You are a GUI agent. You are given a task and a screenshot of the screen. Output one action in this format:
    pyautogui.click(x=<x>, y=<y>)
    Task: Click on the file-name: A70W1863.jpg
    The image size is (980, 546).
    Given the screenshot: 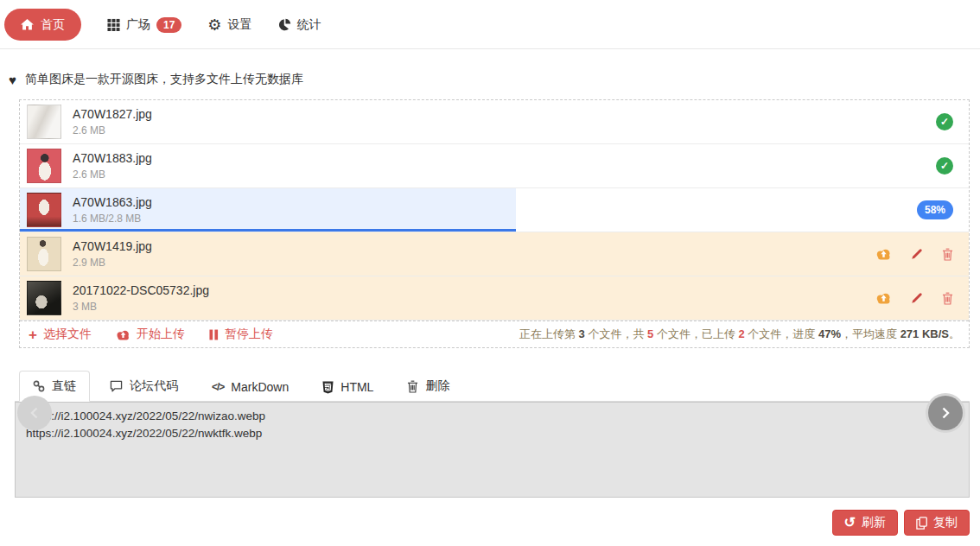 What is the action you would take?
    pyautogui.click(x=112, y=202)
    